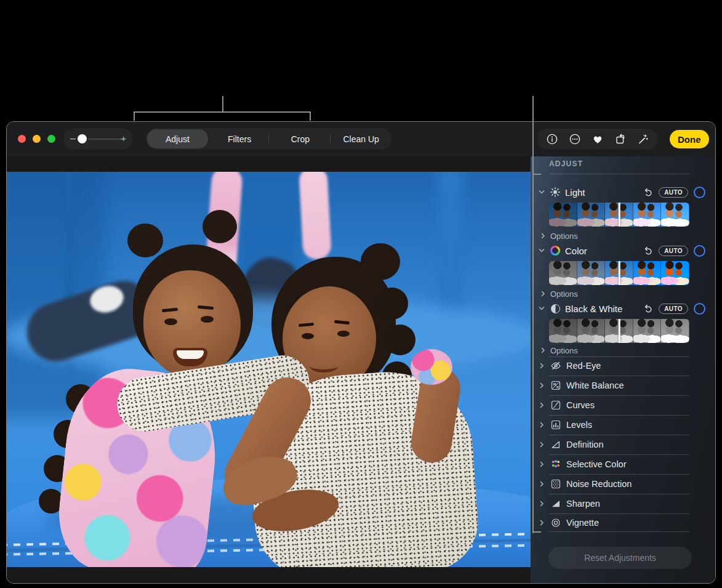 Image resolution: width=722 pixels, height=588 pixels. Describe the element at coordinates (575, 139) in the screenshot. I see `more-options-icon` at that location.